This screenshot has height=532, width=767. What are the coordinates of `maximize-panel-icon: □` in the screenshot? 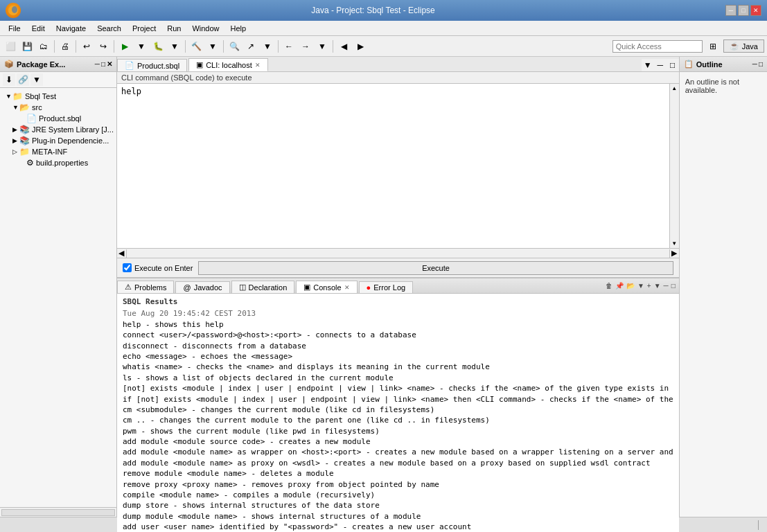 It's located at (103, 64).